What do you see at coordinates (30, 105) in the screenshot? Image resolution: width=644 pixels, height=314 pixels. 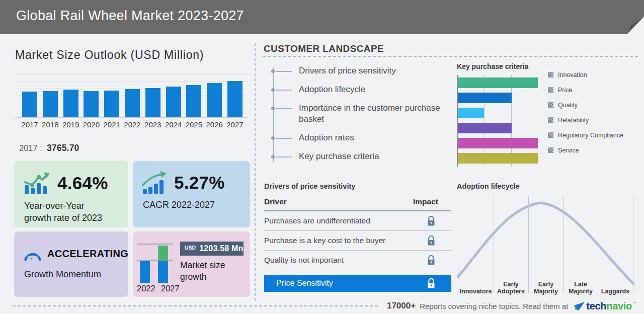 I see `market-bar-2017` at bounding box center [30, 105].